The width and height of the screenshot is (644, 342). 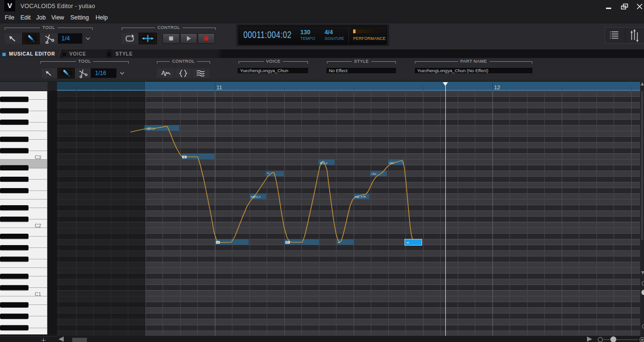 I want to click on svg-text: m@U_n, so click(x=256, y=197).